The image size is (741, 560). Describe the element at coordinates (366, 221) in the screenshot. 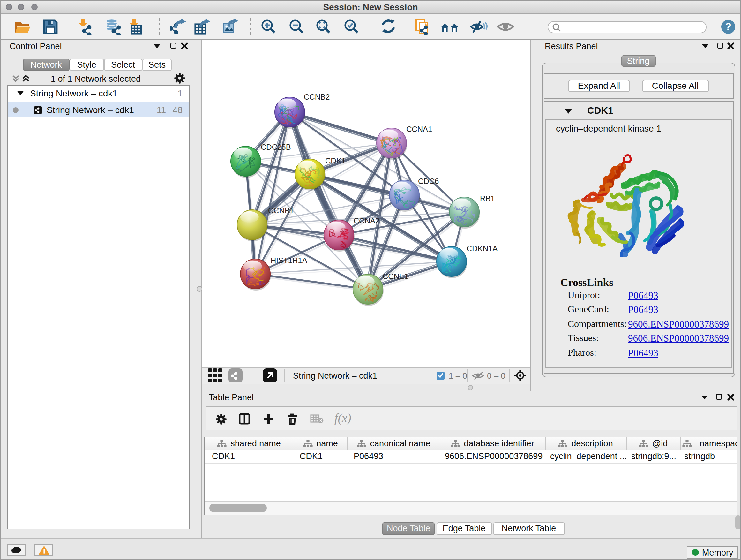

I see `svg-text: CCNA2` at that location.